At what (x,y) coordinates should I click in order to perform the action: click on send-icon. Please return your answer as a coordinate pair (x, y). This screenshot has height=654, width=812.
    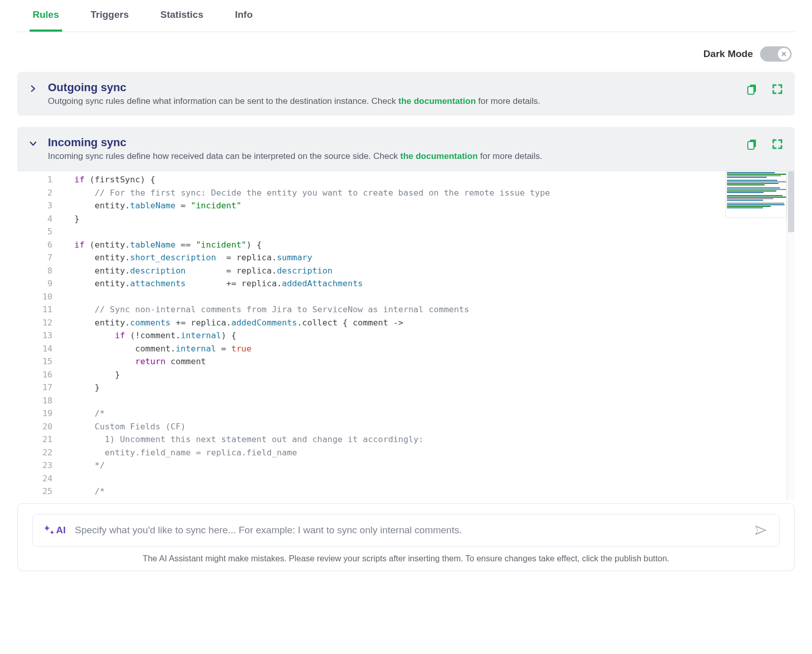
    Looking at the image, I should click on (761, 530).